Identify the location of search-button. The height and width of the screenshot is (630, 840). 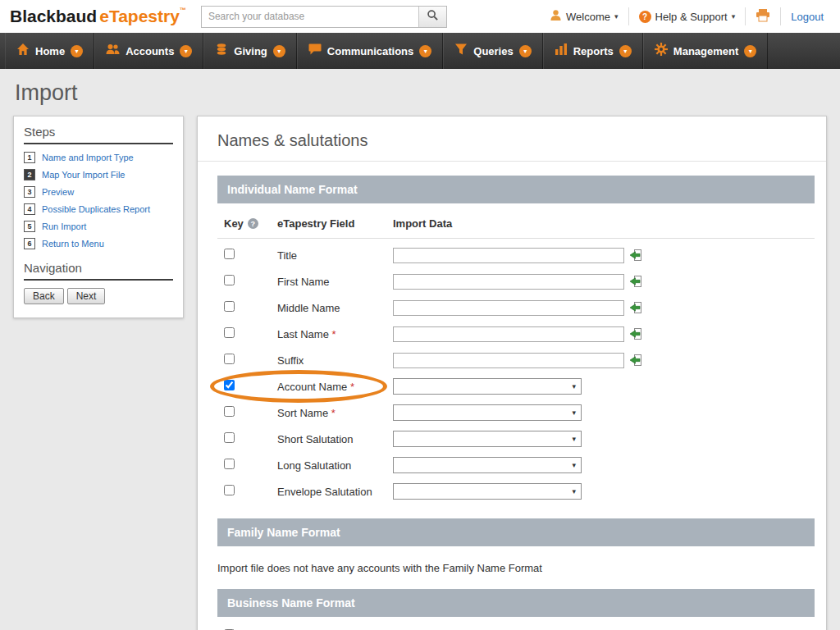
(432, 16).